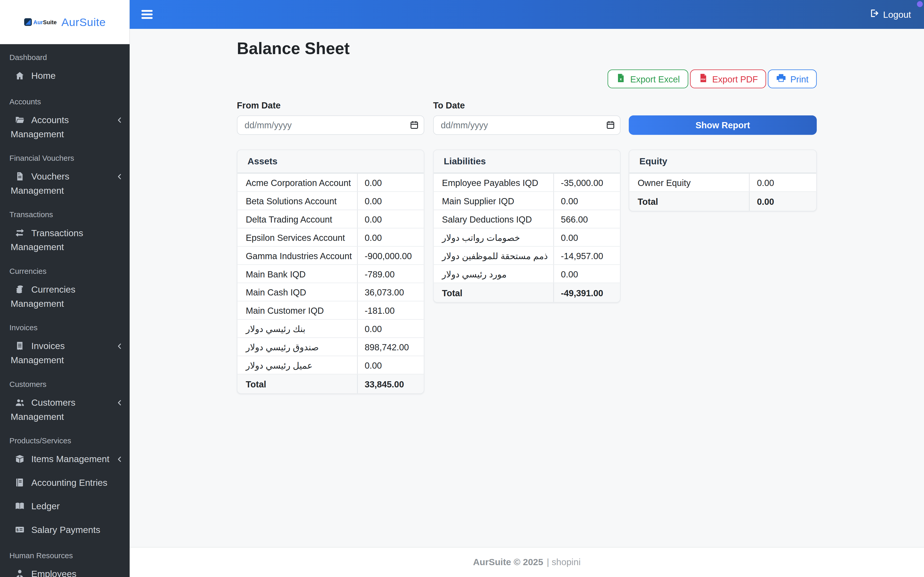  Describe the element at coordinates (527, 226) in the screenshot. I see `report-card-liabilities: LiabilitiesEmployee Payables IQD-35,000.…` at that location.